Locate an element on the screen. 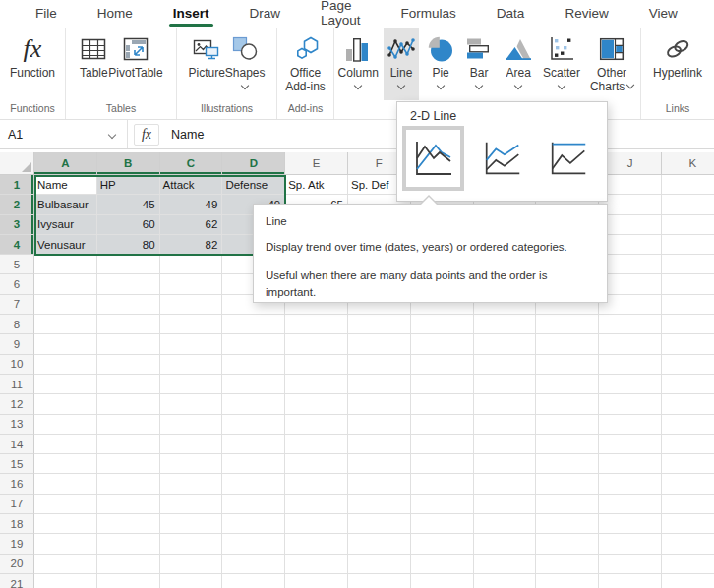  cell-F14 is located at coordinates (380, 444).